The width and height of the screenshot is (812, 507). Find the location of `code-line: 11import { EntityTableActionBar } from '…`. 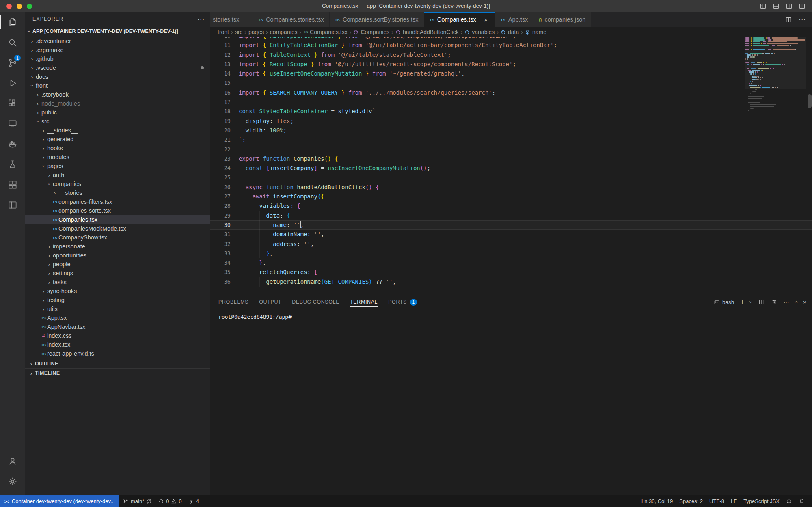

code-line: 11import { EntityTableActionBar } from '… is located at coordinates (511, 45).